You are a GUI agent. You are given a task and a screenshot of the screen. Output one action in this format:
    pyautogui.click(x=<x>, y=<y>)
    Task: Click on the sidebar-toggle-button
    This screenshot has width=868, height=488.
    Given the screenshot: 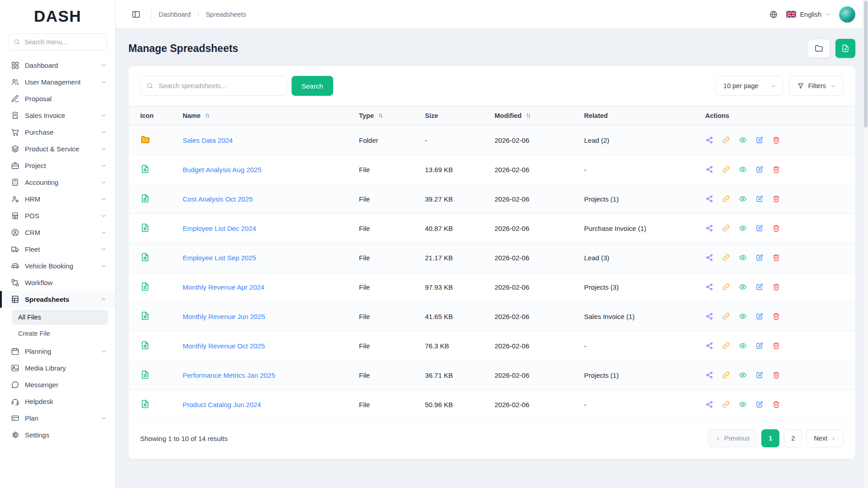 What is the action you would take?
    pyautogui.click(x=136, y=14)
    